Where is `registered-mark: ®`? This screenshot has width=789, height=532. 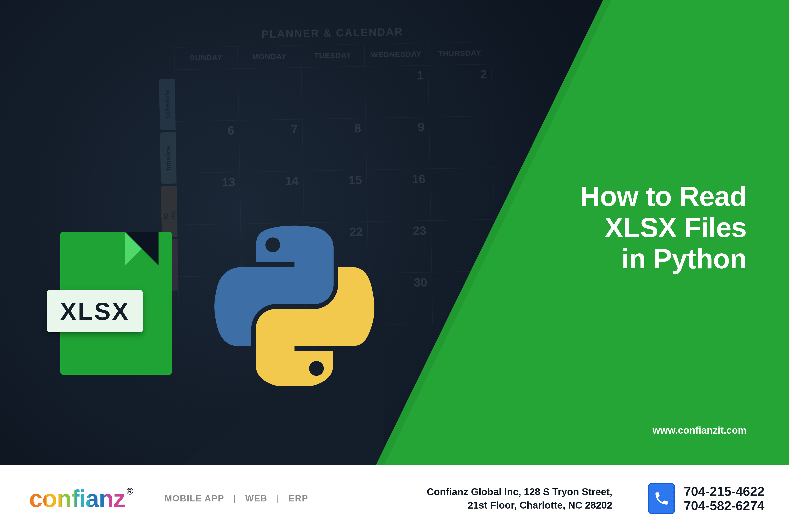
registered-mark: ® is located at coordinates (130, 491).